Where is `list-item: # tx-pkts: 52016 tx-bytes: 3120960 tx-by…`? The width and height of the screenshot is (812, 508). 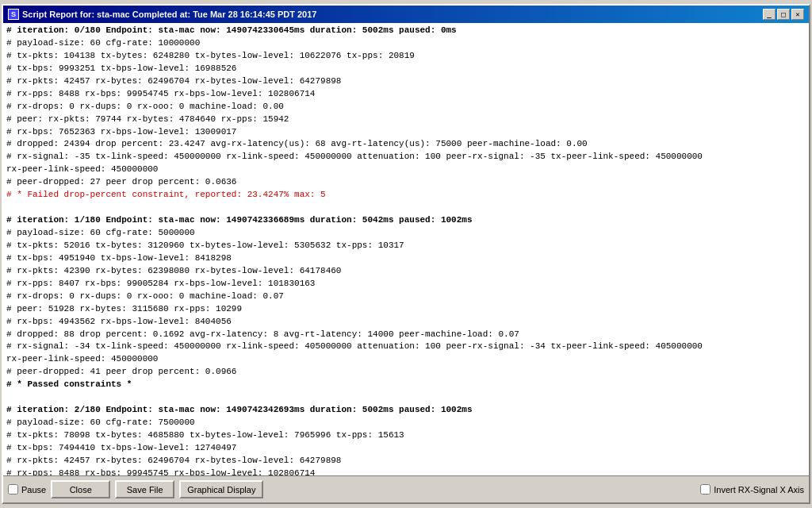
list-item: # tx-pkts: 52016 tx-bytes: 3120960 tx-by… is located at coordinates (406, 246).